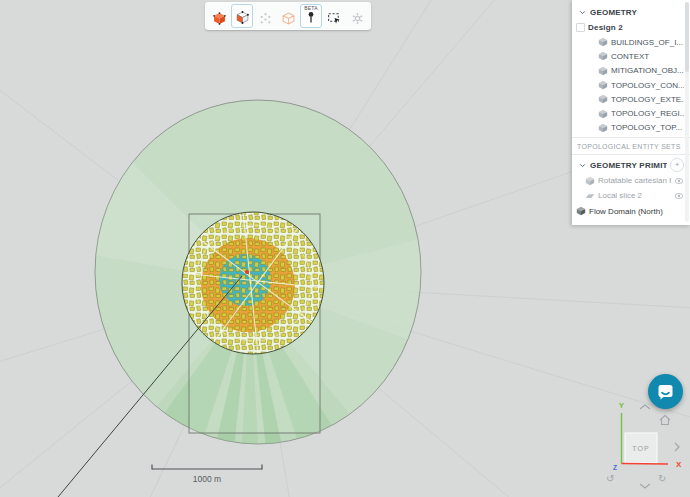 This screenshot has width=690, height=497. I want to click on topological-entity-sets-header: TOPOLOGICAL ENTITY SETS, so click(631, 146).